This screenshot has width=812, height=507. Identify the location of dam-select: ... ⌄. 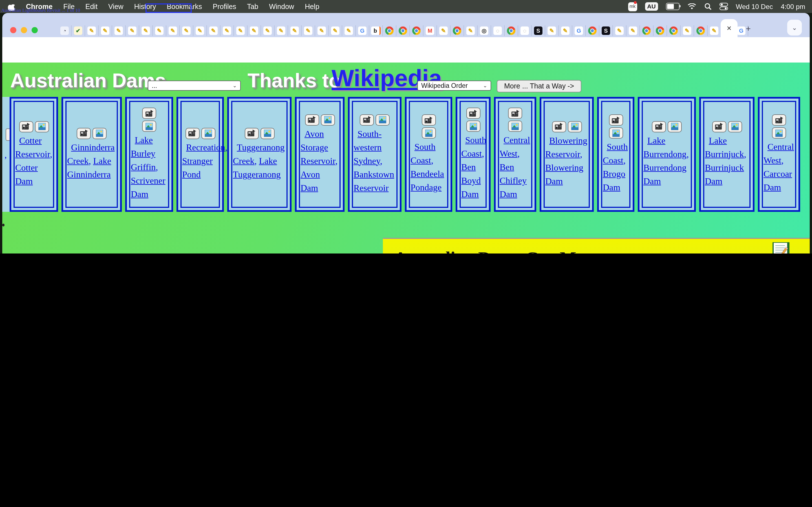
(194, 86).